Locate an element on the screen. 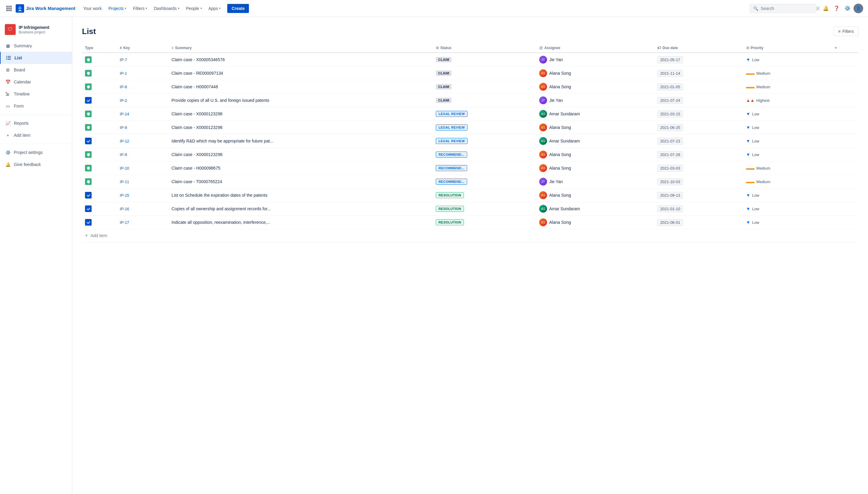 The width and height of the screenshot is (868, 494). table-row: IP-14 Claim case - X0000123298 LEGAL REV… is located at coordinates (470, 114).